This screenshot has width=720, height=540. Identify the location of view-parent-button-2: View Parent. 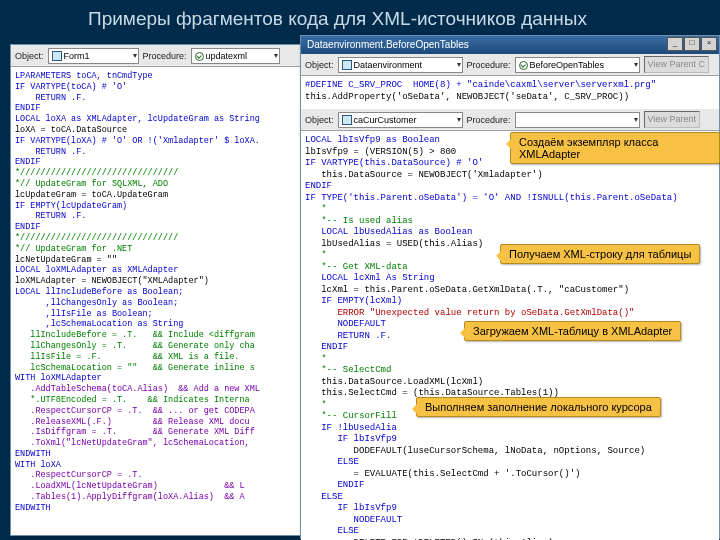
(672, 120).